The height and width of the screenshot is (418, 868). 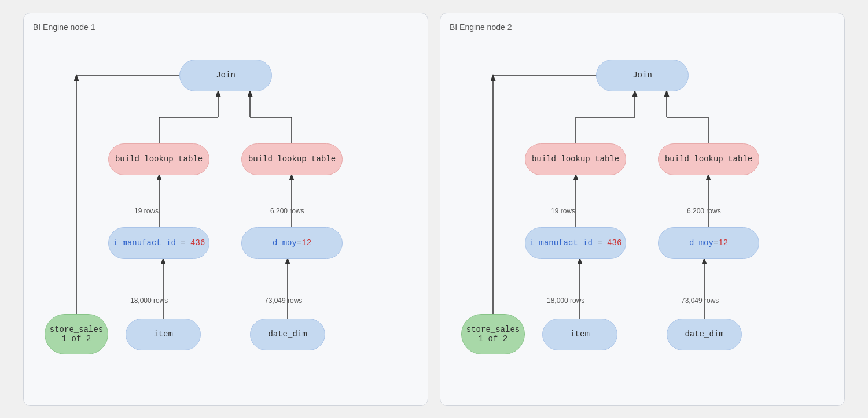 I want to click on join-node-2: Join, so click(x=642, y=75).